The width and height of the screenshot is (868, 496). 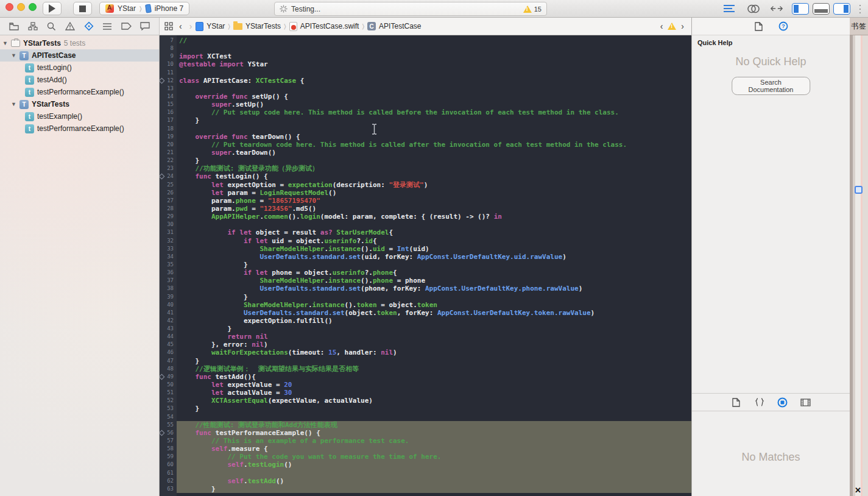 What do you see at coordinates (425, 257) in the screenshot?
I see `code-line: 34 UserDefaults.standard.set(uid, forKey…` at bounding box center [425, 257].